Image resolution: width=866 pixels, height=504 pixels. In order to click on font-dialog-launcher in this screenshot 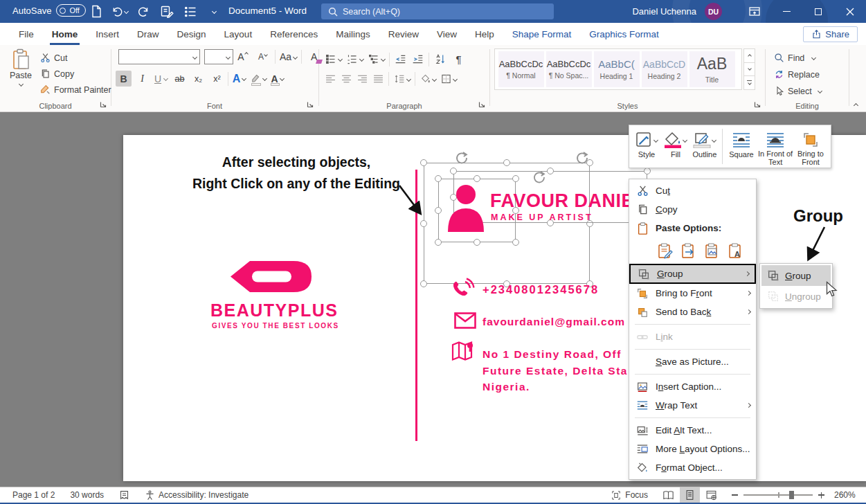, I will do `click(310, 105)`.